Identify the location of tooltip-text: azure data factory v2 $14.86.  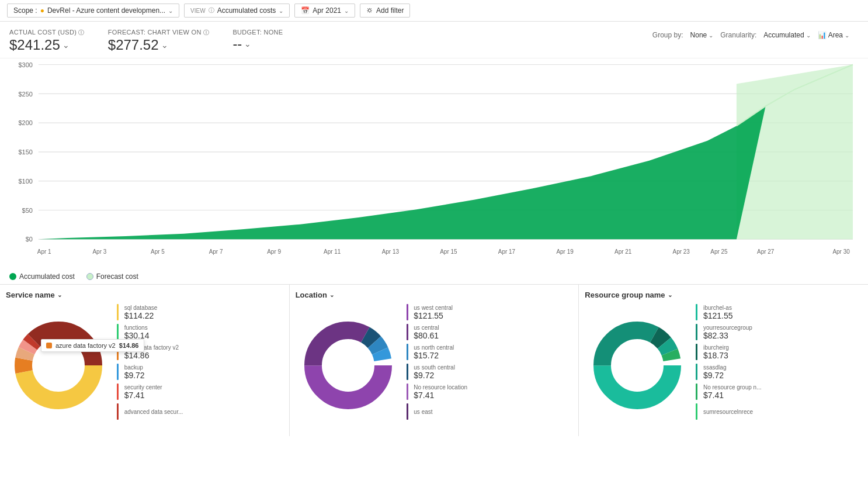
(97, 346).